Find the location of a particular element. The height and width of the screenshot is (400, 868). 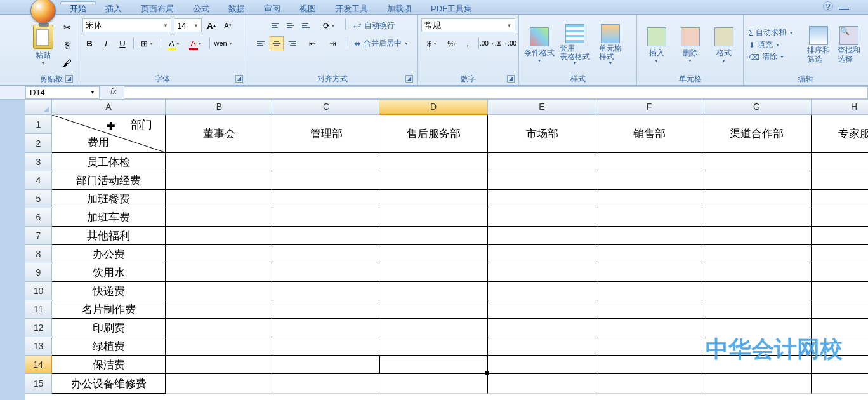

insert-cells-button: 插入▼ is located at coordinates (656, 45).